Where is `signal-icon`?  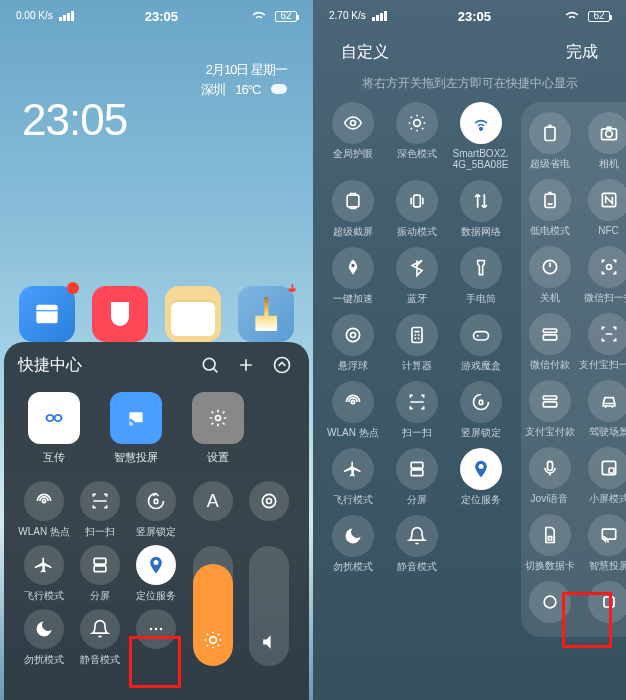 signal-icon is located at coordinates (380, 16).